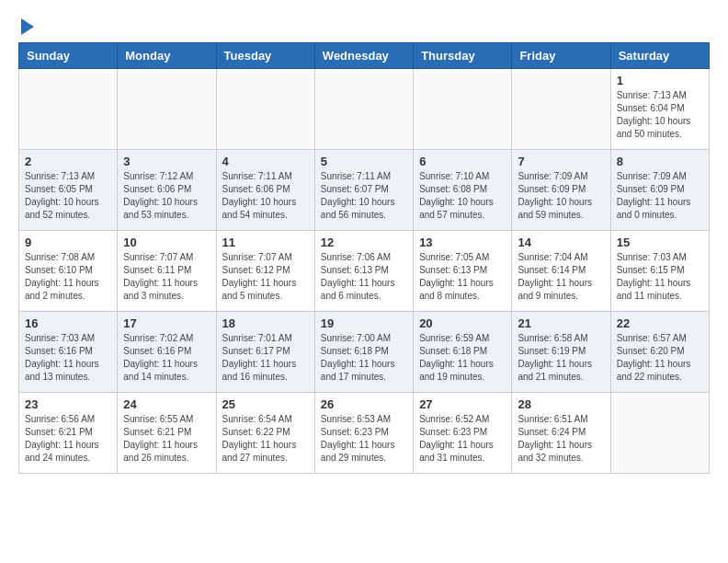  I want to click on day-number: 5, so click(364, 162).